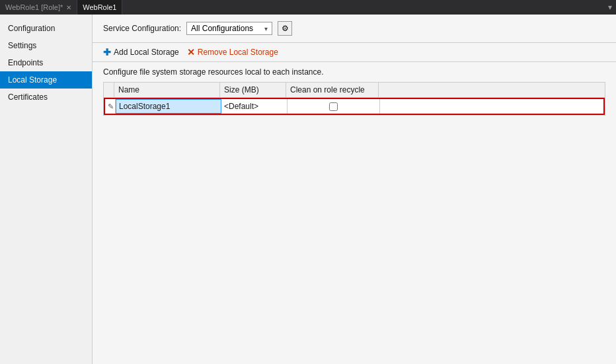  I want to click on service-config-dropdown: All Configurations ▾, so click(229, 28).